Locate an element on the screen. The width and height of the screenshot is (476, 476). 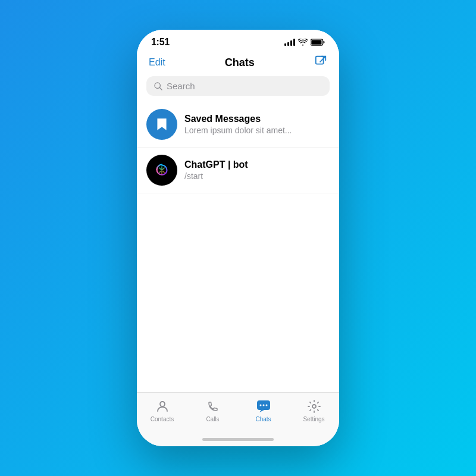
calls-icon is located at coordinates (213, 406).